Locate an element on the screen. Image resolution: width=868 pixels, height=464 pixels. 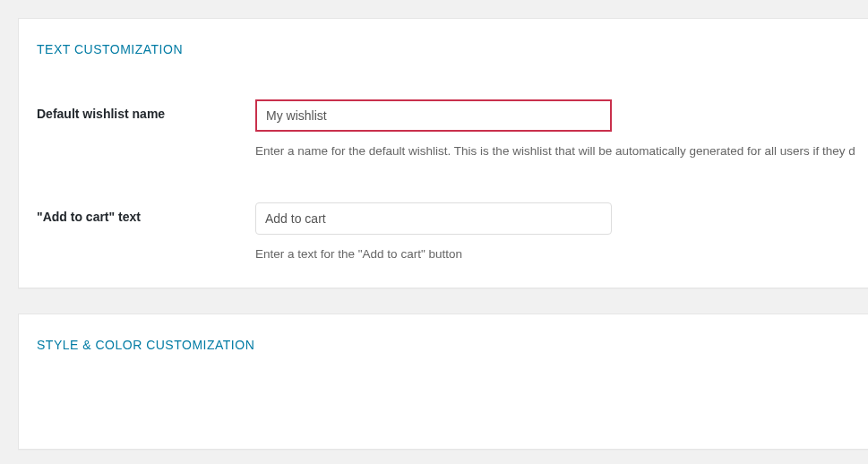
help-default-wishlist-name: Enter a name for the default wishlist. T… is located at coordinates (555, 150).